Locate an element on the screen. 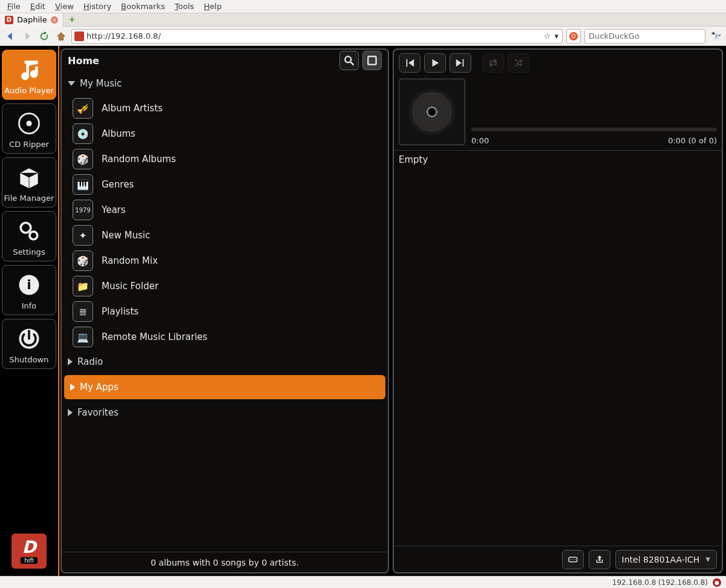 The height and width of the screenshot is (588, 726). item-label: Album Artists is located at coordinates (132, 108).